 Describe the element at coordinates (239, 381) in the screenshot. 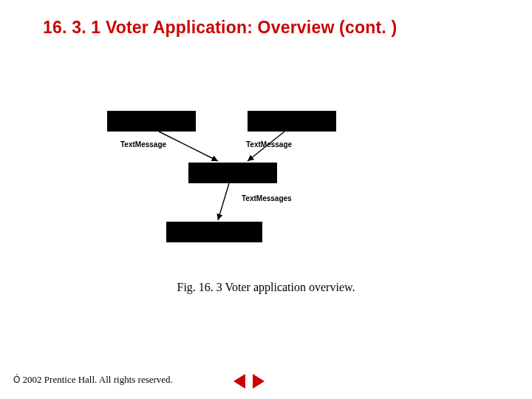

I see `prev-slide-button` at that location.